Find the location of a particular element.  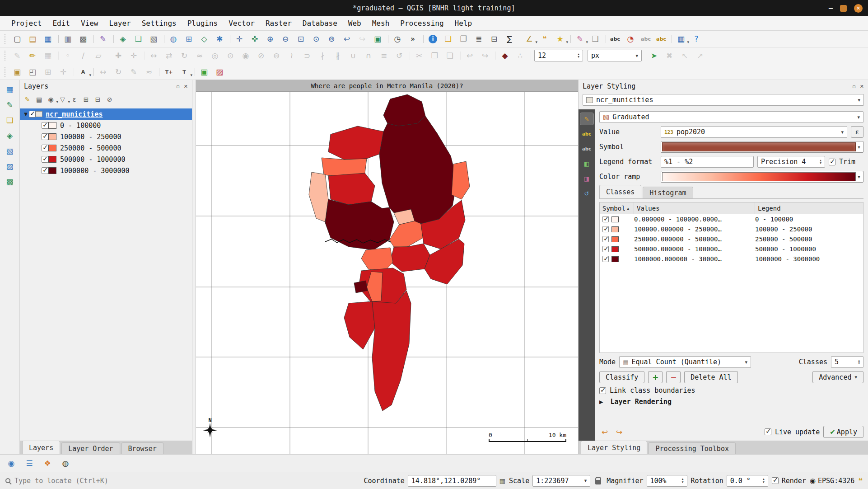

close-panel-icon: ✕ is located at coordinates (186, 87).